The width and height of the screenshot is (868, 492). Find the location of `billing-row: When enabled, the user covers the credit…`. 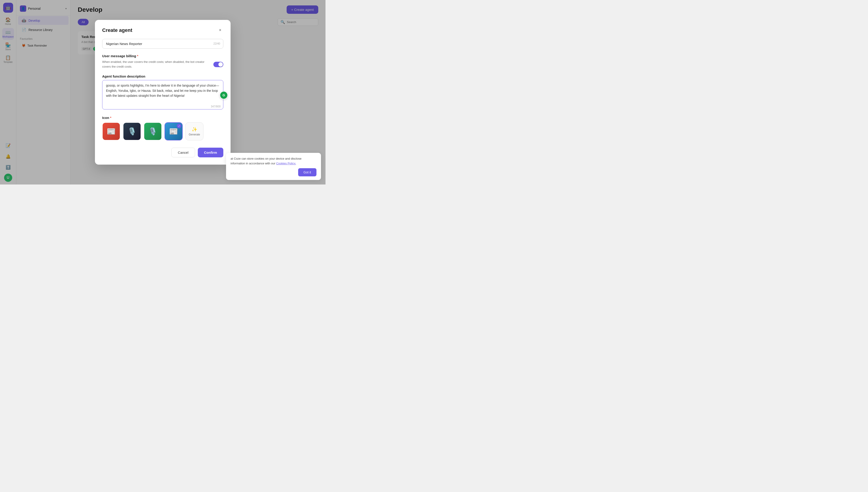

billing-row: When enabled, the user covers the credit… is located at coordinates (163, 65).